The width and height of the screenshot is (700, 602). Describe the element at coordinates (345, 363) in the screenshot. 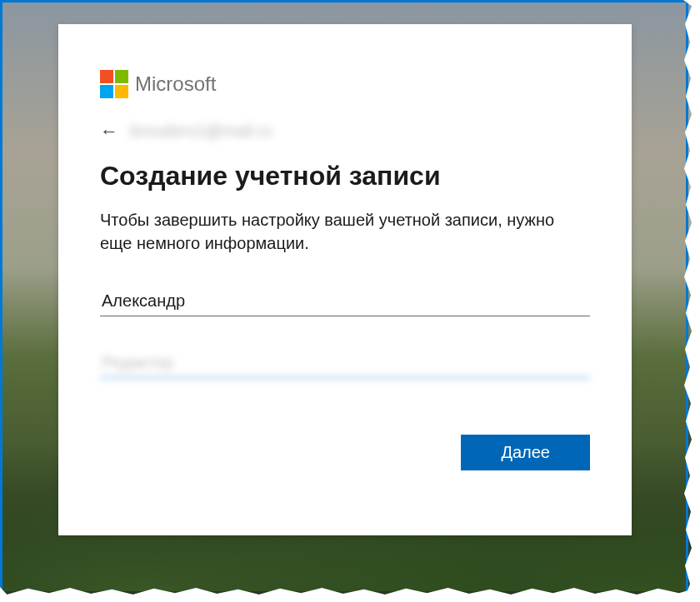

I see `last-name-input` at that location.